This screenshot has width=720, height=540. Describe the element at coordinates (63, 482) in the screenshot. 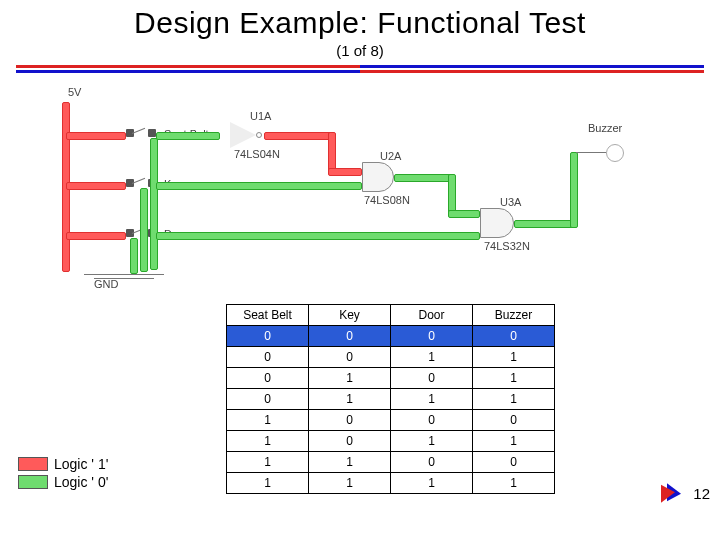

I see `legend-logic-0: Logic ' 0'` at that location.